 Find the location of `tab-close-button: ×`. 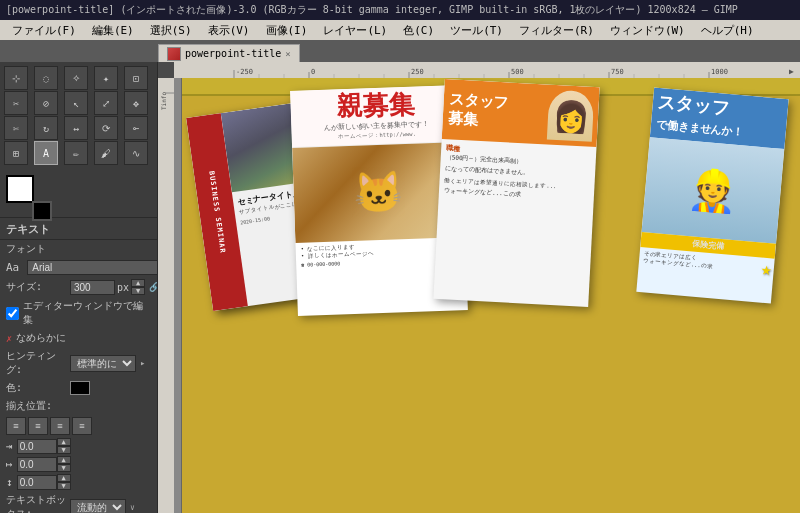

tab-close-button: × is located at coordinates (288, 54).